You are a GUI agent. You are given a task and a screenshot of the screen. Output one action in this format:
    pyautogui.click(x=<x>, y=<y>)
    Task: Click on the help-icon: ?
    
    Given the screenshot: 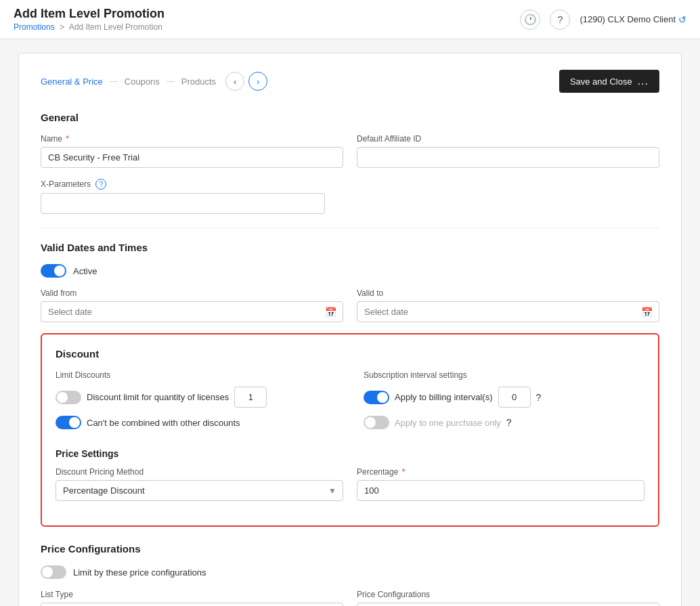 What is the action you would take?
    pyautogui.click(x=560, y=19)
    